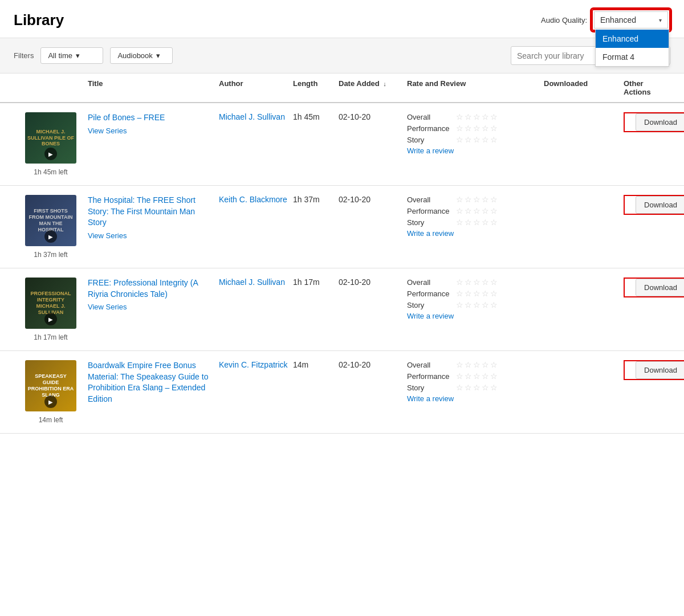  Describe the element at coordinates (253, 199) in the screenshot. I see `author-link: Keith C. Blackmore` at that location.